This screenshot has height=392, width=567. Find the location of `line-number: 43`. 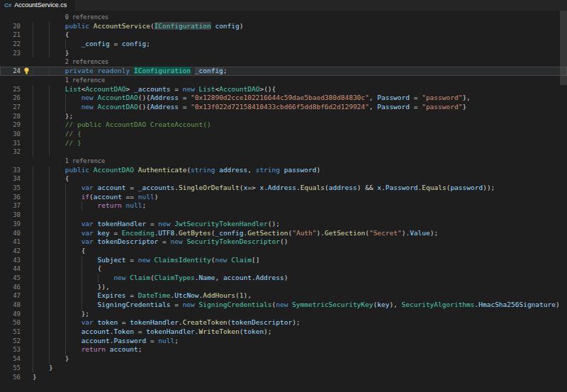

line-number: 43 is located at coordinates (10, 261).